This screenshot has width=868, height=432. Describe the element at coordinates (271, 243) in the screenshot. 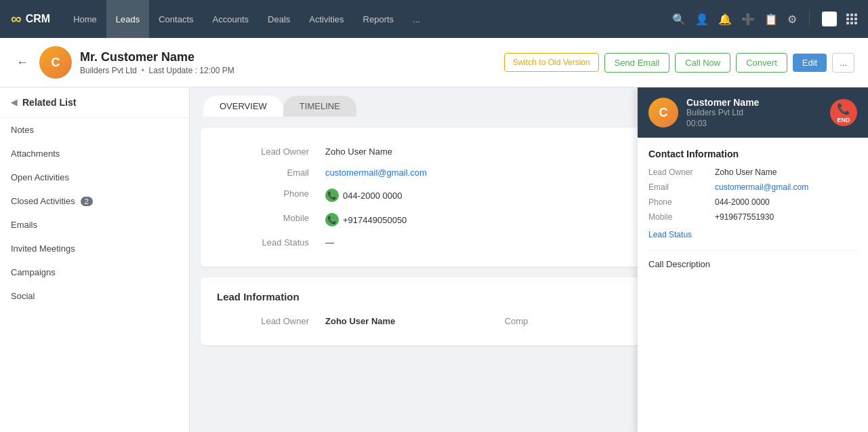

I see `field-label-lead-status: Lead Status` at that location.